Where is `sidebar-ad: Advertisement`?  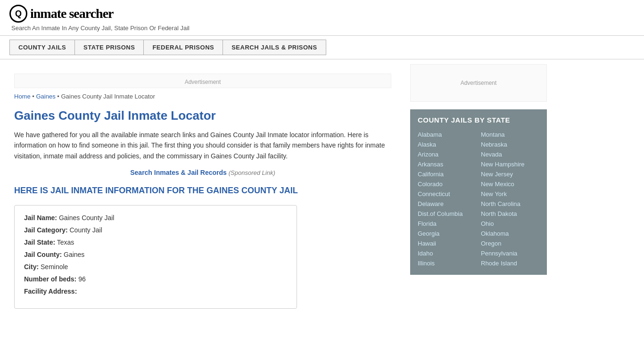
sidebar-ad: Advertisement is located at coordinates (479, 83).